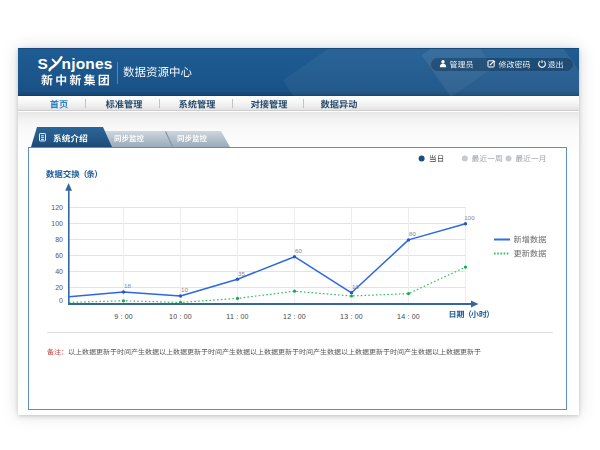 The width and height of the screenshot is (600, 450). I want to click on svg-text: 35, so click(242, 274).